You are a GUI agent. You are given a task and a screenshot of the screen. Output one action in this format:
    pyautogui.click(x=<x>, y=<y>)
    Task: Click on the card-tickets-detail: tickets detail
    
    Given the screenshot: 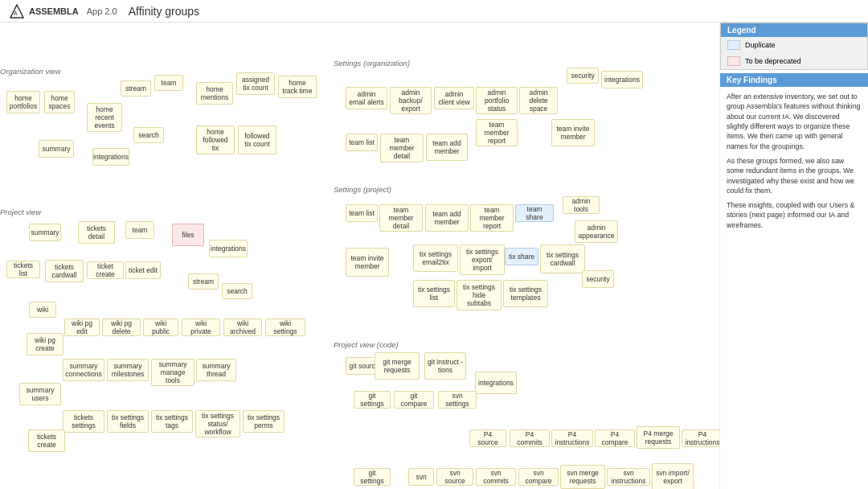 What is the action you would take?
    pyautogui.click(x=96, y=232)
    